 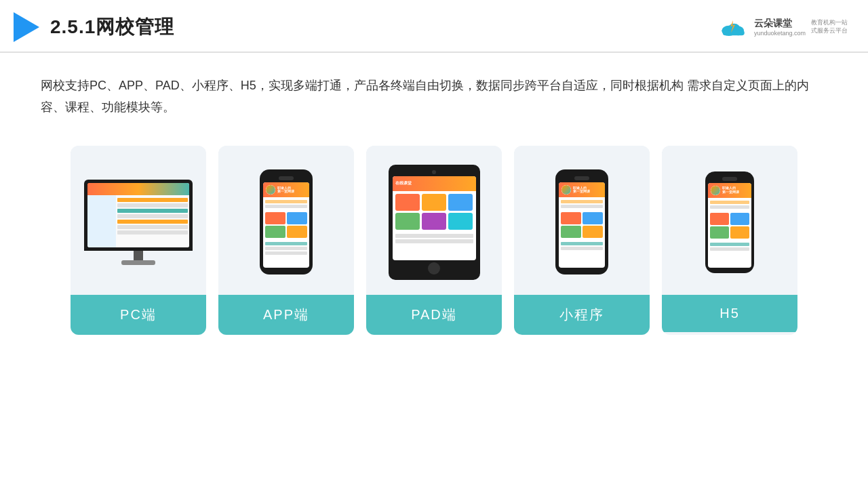 What do you see at coordinates (582, 220) in the screenshot?
I see `miniprogram-image-area: 职途人的第一堂网课` at bounding box center [582, 220].